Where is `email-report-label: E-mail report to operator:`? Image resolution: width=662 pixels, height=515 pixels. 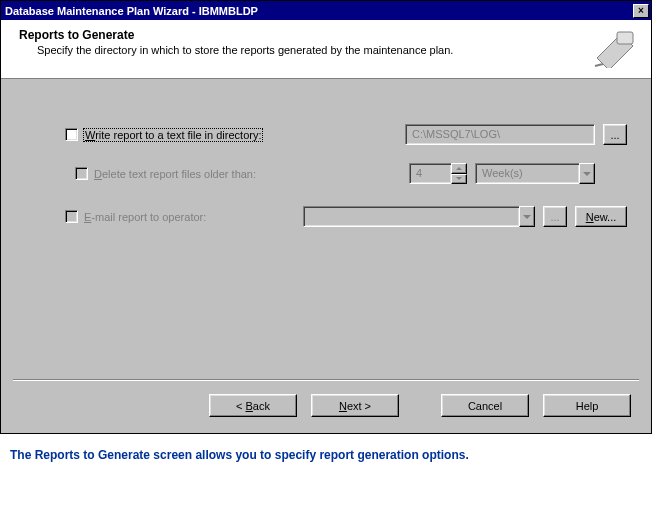 email-report-label: E-mail report to operator: is located at coordinates (145, 217).